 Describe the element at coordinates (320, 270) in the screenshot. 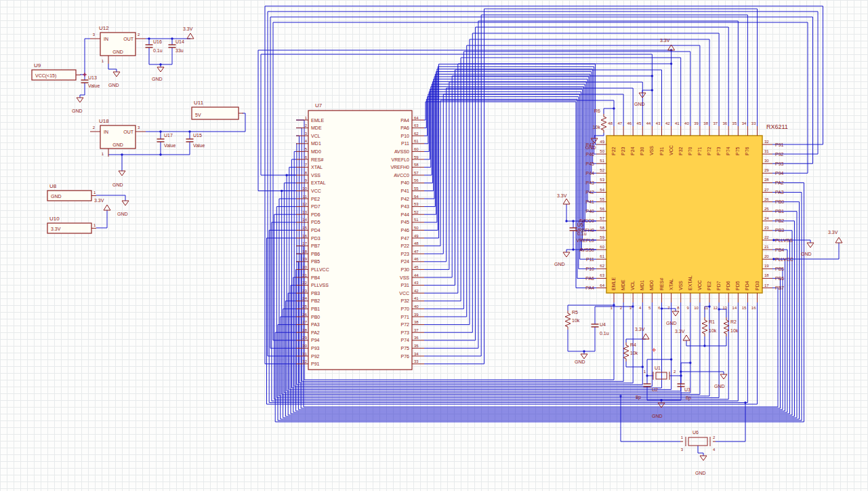

I see `pin-name: PLLVCC` at that location.